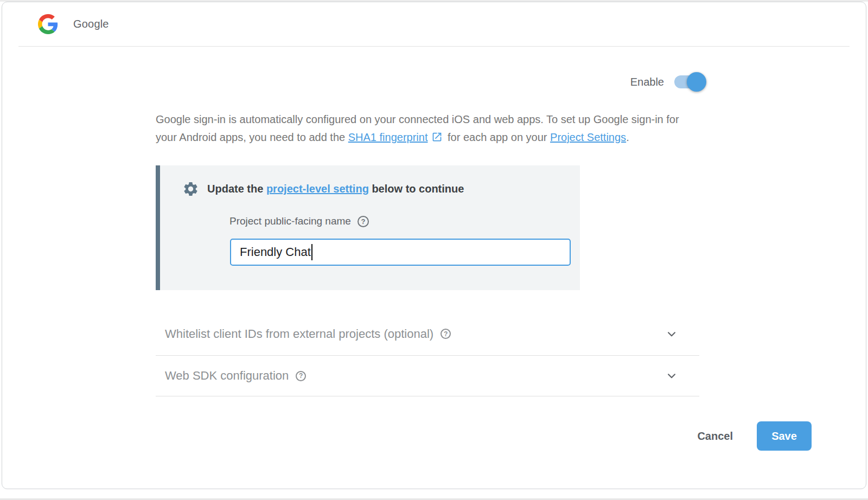 Image resolution: width=868 pixels, height=500 pixels. Describe the element at coordinates (312, 252) in the screenshot. I see `text-cursor` at that location.